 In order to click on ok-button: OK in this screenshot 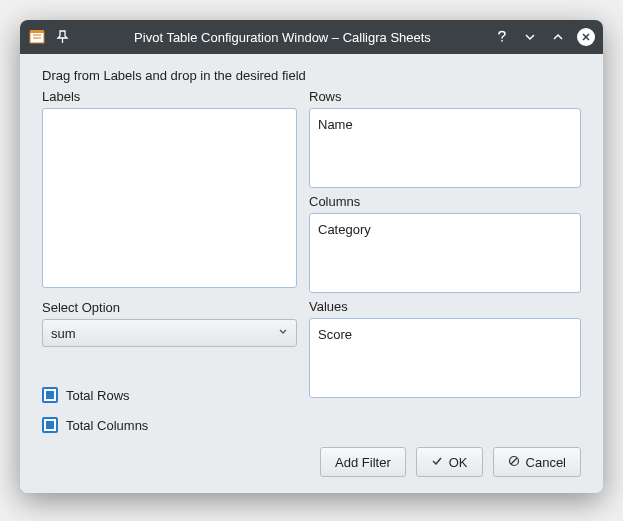, I will do `click(450, 462)`.